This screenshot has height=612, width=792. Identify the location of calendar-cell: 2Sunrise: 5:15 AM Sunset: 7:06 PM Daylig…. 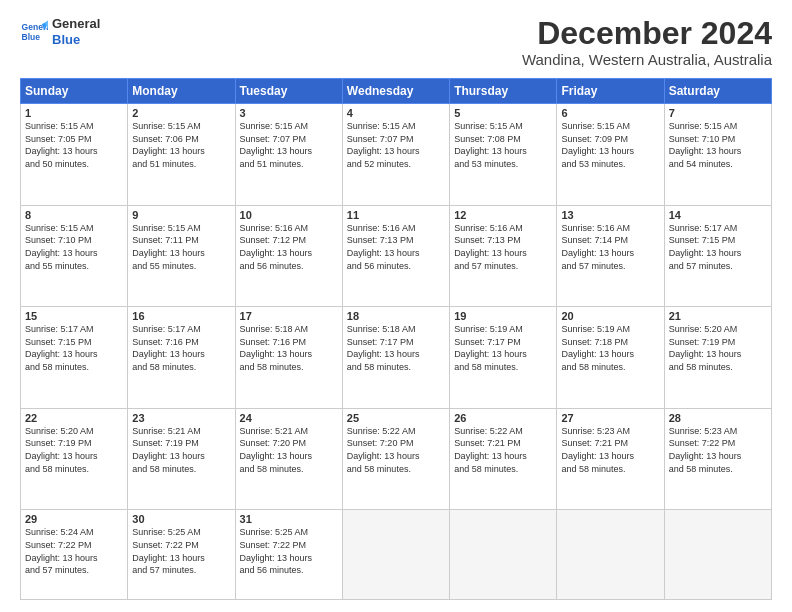
(182, 155).